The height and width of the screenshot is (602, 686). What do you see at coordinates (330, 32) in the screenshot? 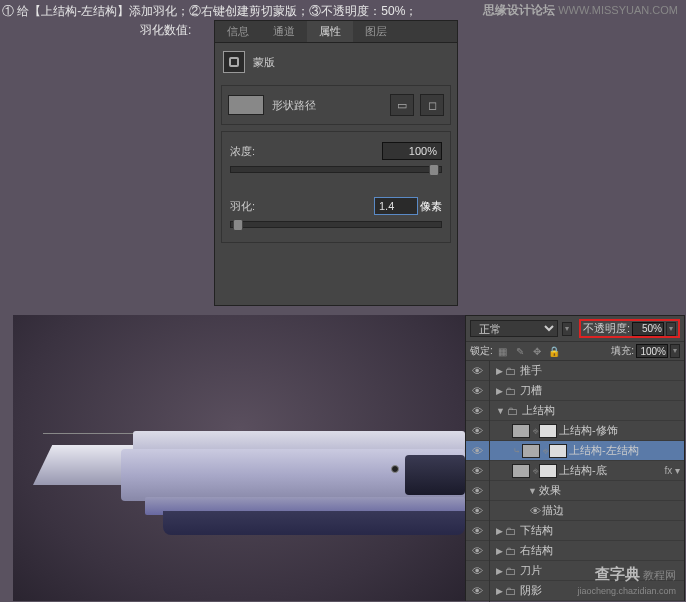
I see `tab-properties: 属性` at bounding box center [330, 32].